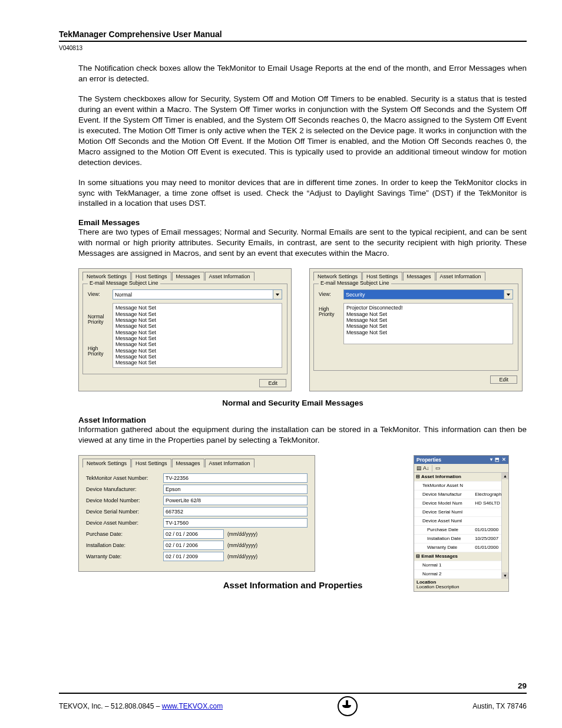 The image size is (562, 728). Describe the element at coordinates (236, 512) in the screenshot. I see `device-serial-input: 667352` at that location.